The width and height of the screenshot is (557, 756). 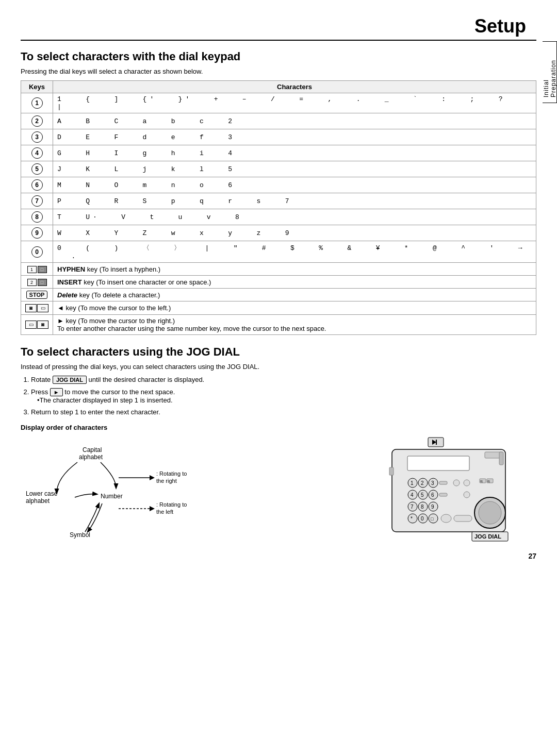 What do you see at coordinates (532, 556) in the screenshot?
I see `page-number: 27` at bounding box center [532, 556].